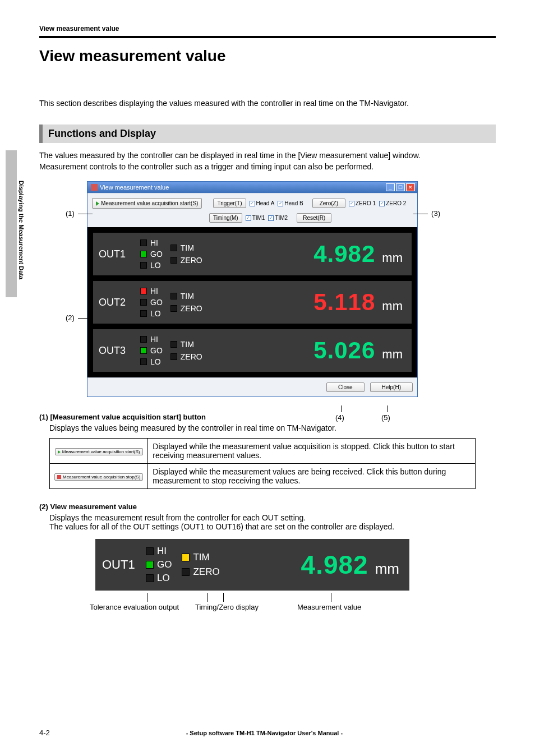 The width and height of the screenshot is (535, 756). I want to click on out2-tim-led, so click(174, 296).